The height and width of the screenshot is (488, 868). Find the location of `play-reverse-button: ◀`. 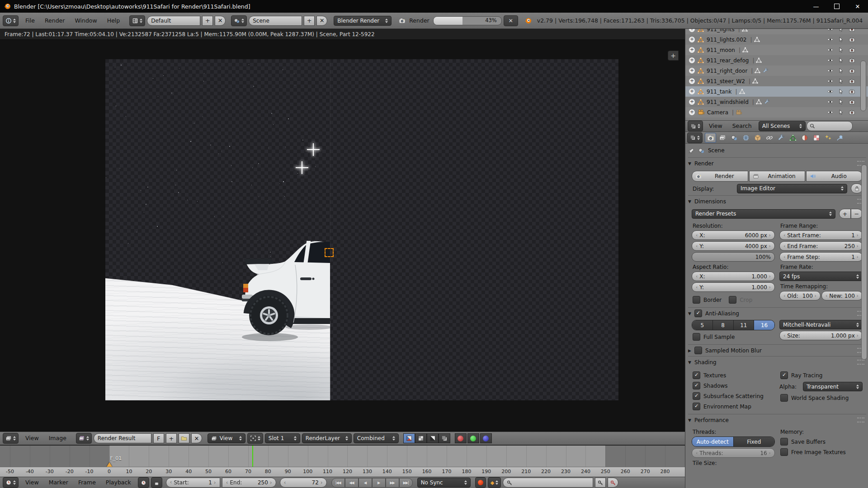

play-reverse-button: ◀ is located at coordinates (365, 483).